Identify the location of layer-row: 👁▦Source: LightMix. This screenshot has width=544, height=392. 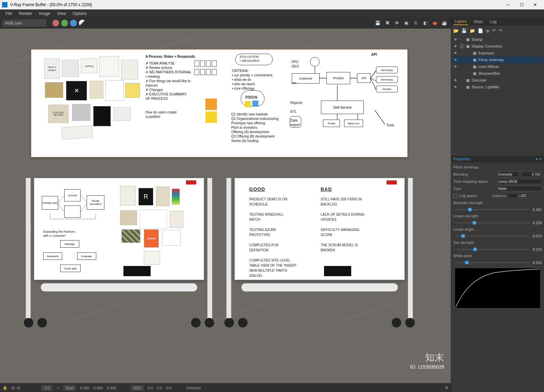
(498, 87).